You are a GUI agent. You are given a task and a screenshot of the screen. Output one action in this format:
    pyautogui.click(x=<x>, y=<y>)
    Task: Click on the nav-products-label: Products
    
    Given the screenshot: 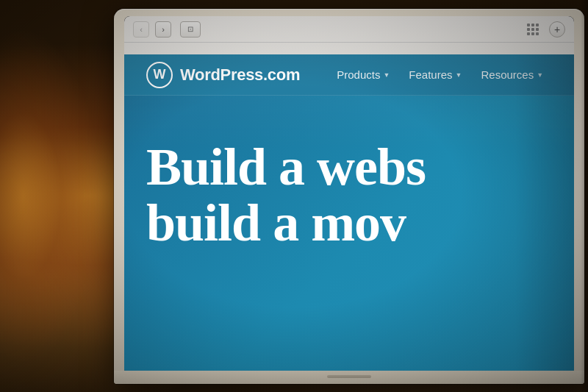 What is the action you would take?
    pyautogui.click(x=359, y=75)
    